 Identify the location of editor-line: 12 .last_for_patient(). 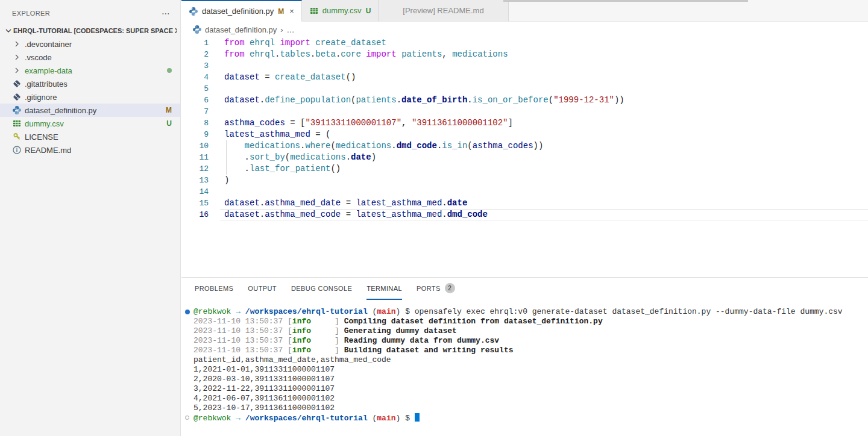
(524, 169).